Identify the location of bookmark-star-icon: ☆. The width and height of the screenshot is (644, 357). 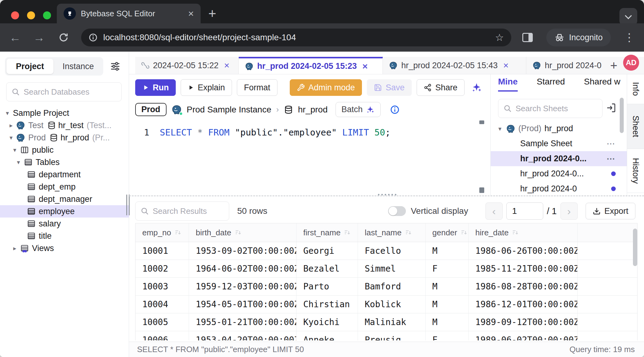
(500, 37).